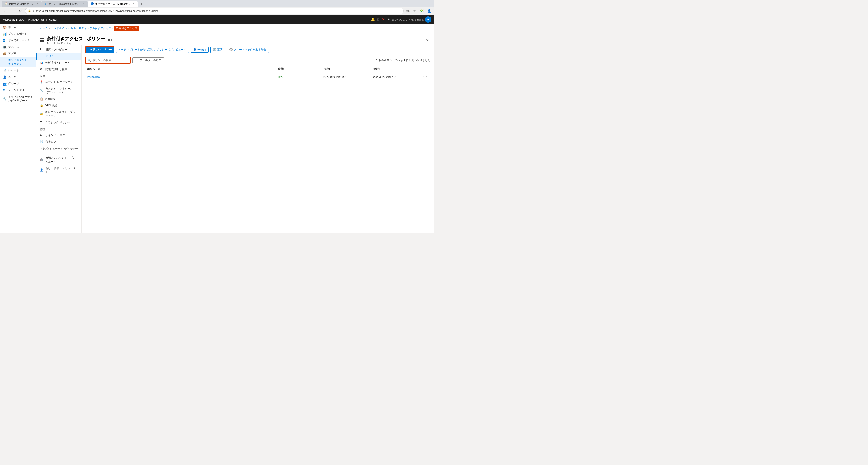 The image size is (868, 465). Describe the element at coordinates (51, 56) in the screenshot. I see `policies-label: ポリシー` at that location.